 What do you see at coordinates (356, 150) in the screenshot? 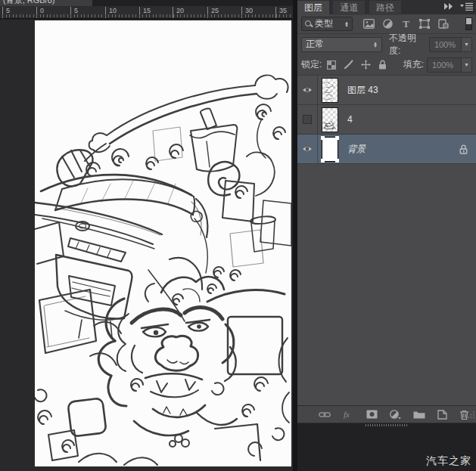
I see `layer-name: 背景` at bounding box center [356, 150].